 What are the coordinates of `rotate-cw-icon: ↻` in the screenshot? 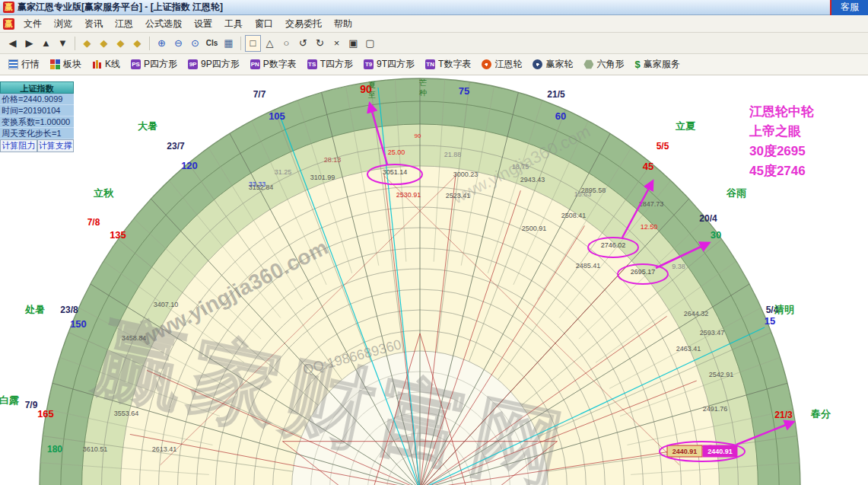 It's located at (320, 43).